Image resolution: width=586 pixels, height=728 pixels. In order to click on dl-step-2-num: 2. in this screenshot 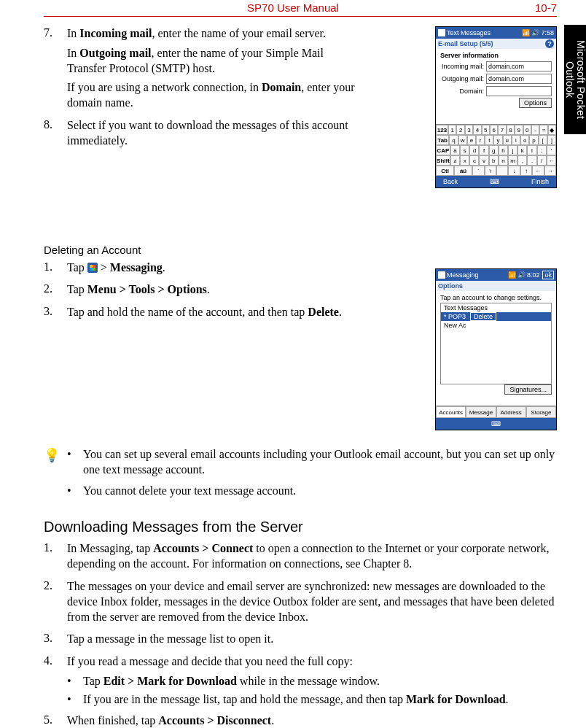, I will do `click(50, 604)`.